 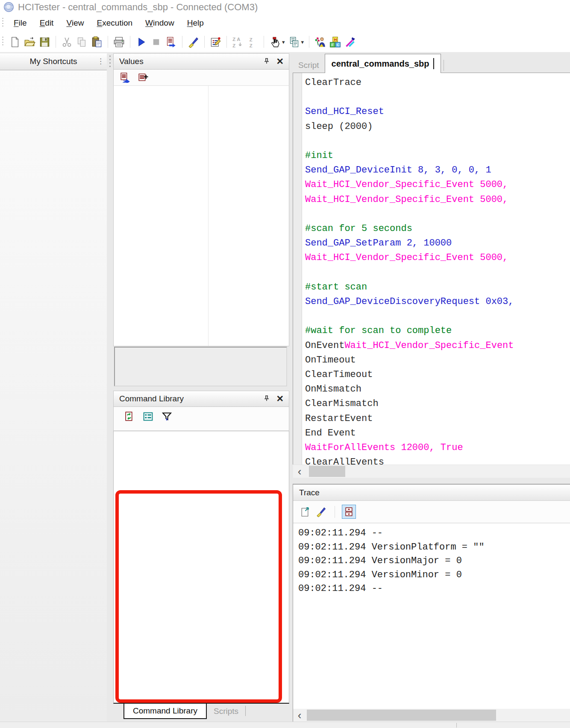 I want to click on open-file-button, so click(x=30, y=42).